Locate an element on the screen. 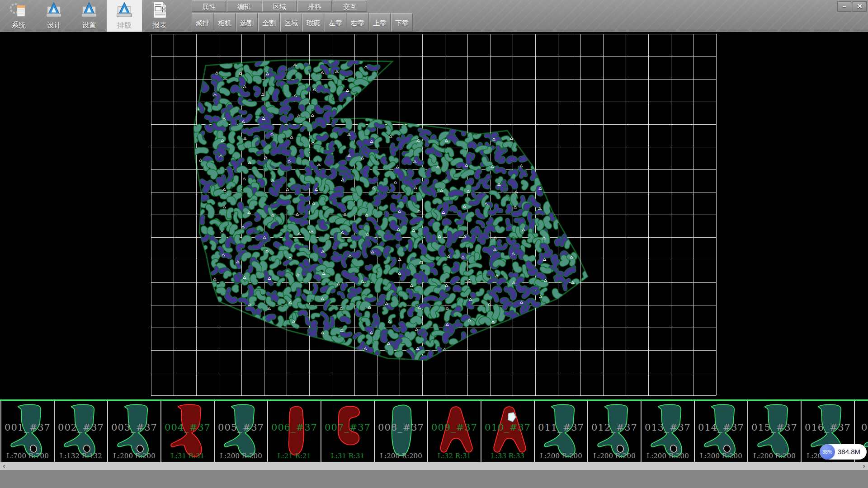 This screenshot has width=868, height=488. tool-item-4: 区域 is located at coordinates (291, 23).